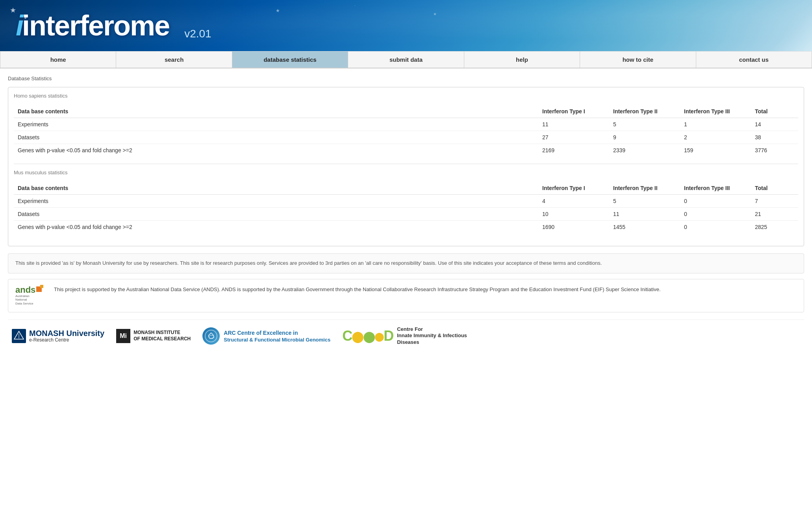 The image size is (812, 528). What do you see at coordinates (406, 125) in the screenshot?
I see `homo-sapiens-section: Homo sapiens statistics Data base conten…` at bounding box center [406, 125].